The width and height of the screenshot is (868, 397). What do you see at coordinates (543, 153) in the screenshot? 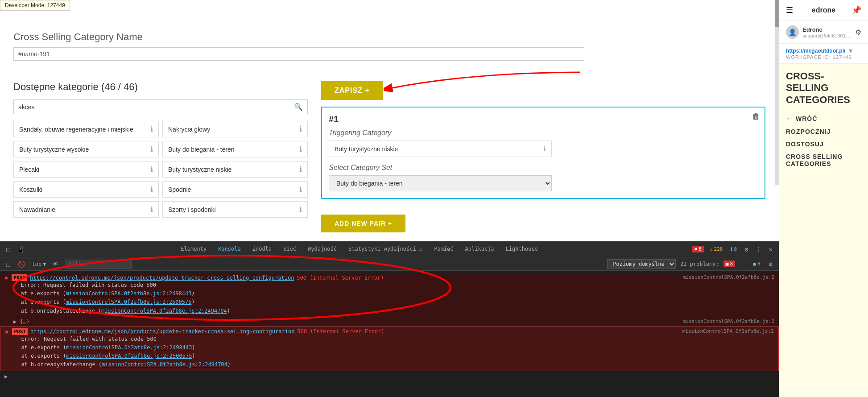
I see `pair-card: #1 🗑 Triggering Category Buty turystyczn…` at bounding box center [543, 153].